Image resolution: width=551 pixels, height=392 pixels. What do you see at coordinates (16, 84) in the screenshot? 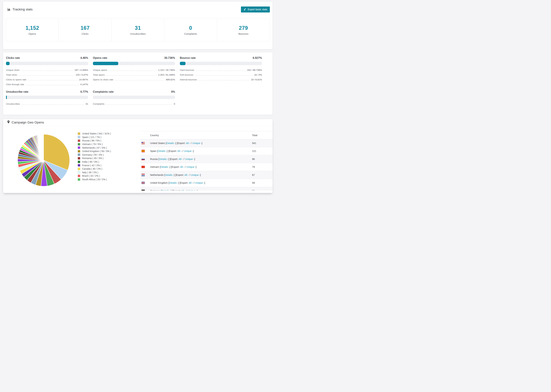
I see `rate-detail-label: Click through rate` at bounding box center [16, 84].